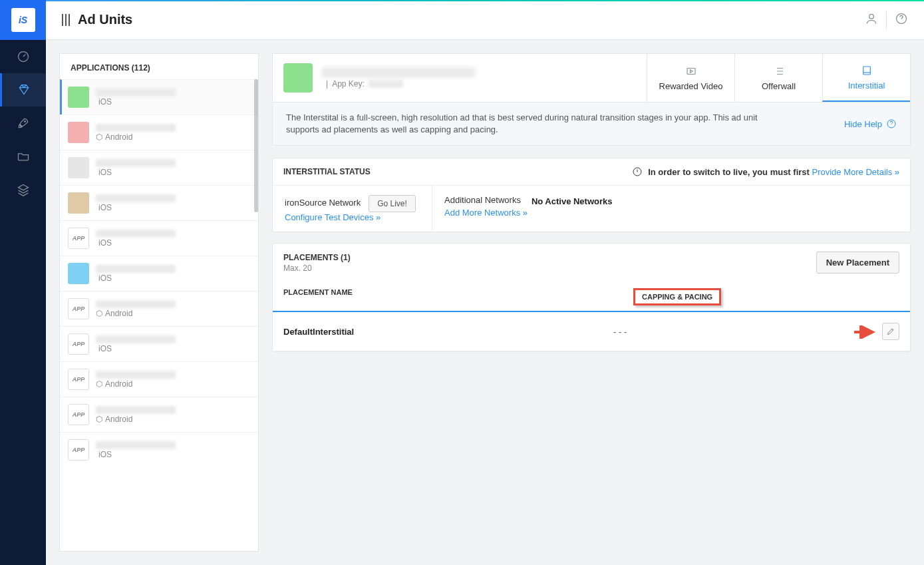 This screenshot has width=924, height=565. I want to click on new-placement-button: New Placement, so click(858, 262).